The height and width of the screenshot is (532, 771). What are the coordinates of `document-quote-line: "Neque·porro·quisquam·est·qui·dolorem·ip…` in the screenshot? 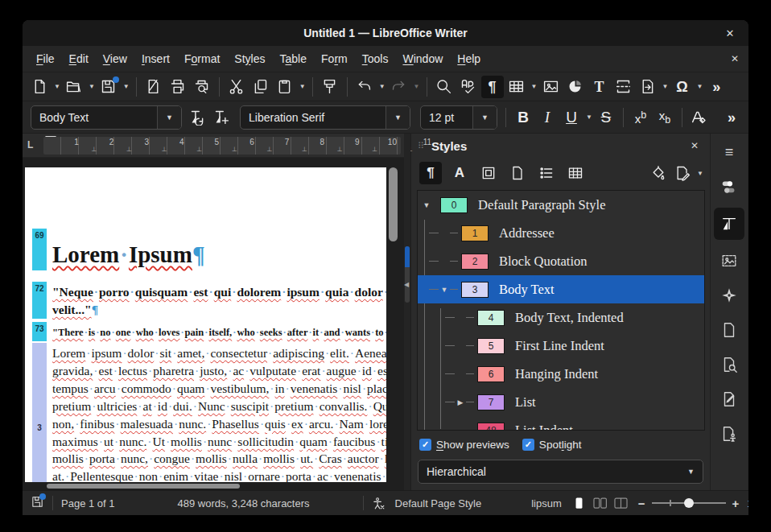 It's located at (219, 292).